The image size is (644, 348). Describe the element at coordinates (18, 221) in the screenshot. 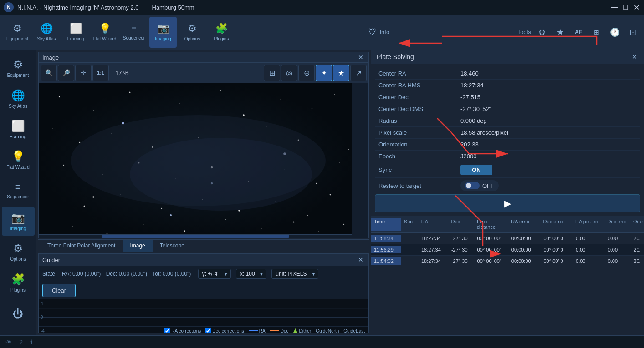

I see `sidebar-item-imaging: 📷 Imaging` at that location.